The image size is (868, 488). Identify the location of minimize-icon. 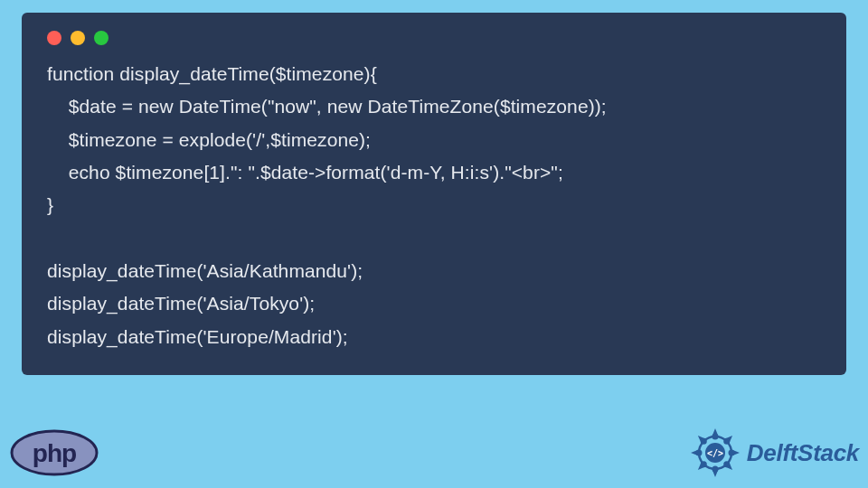
(78, 38).